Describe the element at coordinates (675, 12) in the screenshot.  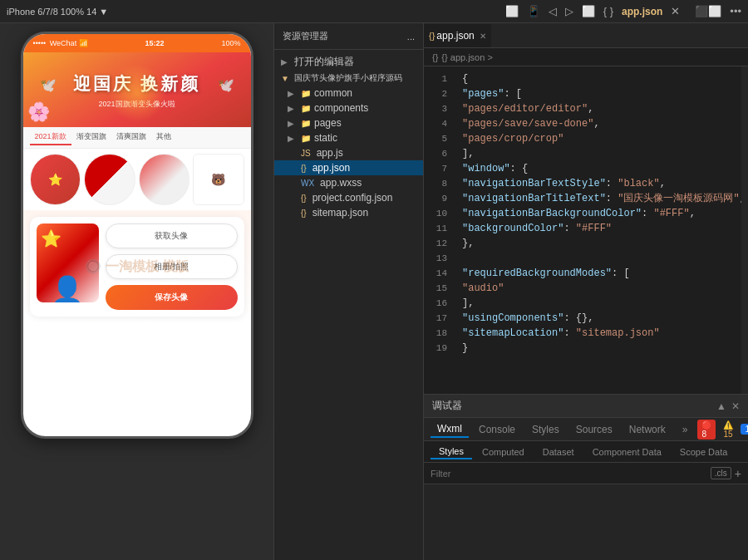
I see `close-tab-icon: ✕` at that location.